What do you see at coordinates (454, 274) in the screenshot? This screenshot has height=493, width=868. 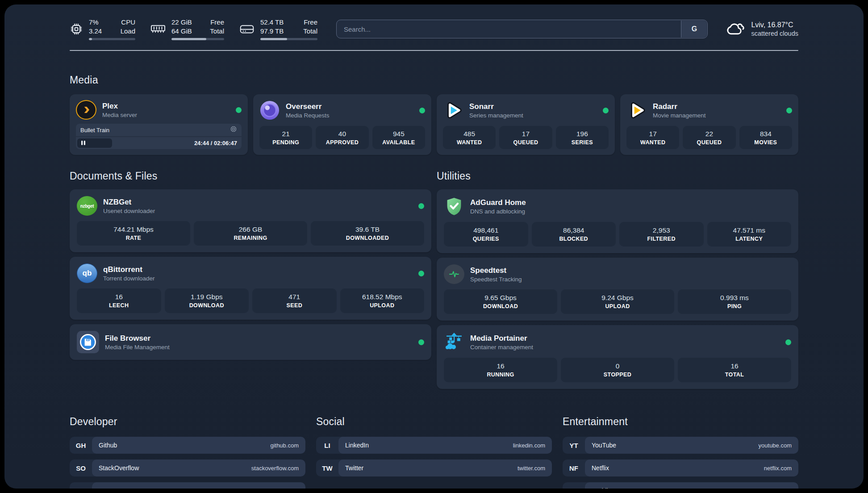 I see `speedtest-icon` at bounding box center [454, 274].